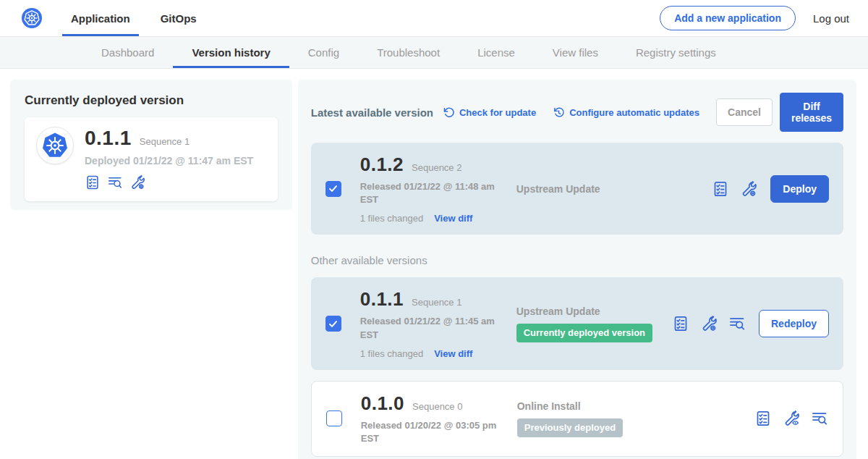 The width and height of the screenshot is (868, 459). I want to click on version-released-timestamp: Released 01/20/22 @ 03:05 pm EST, so click(433, 432).